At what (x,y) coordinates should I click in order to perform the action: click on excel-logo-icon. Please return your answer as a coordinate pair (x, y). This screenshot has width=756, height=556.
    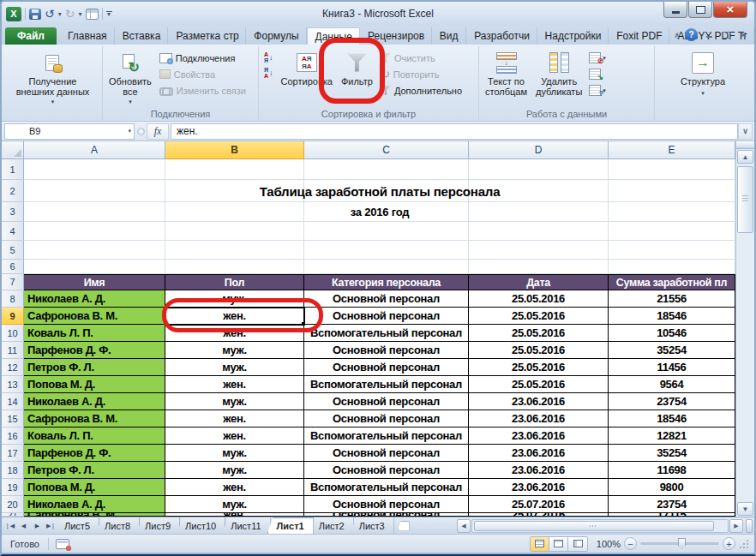
    Looking at the image, I should click on (14, 14).